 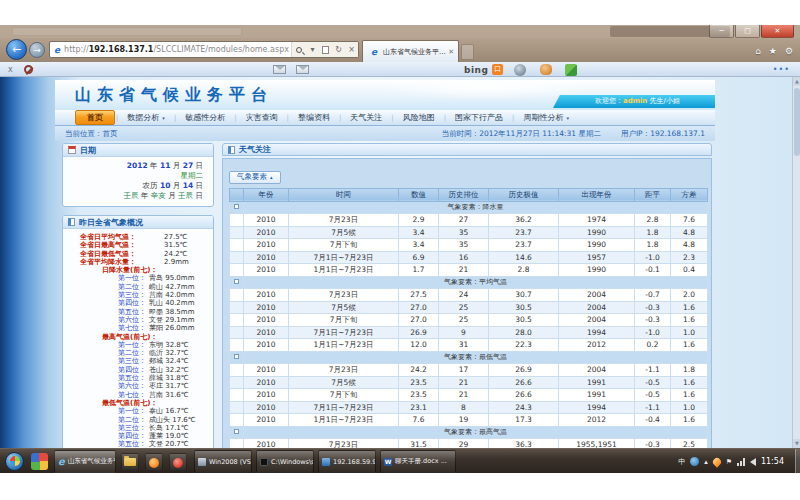 I want to click on taskbar-app-red-button, so click(x=178, y=462).